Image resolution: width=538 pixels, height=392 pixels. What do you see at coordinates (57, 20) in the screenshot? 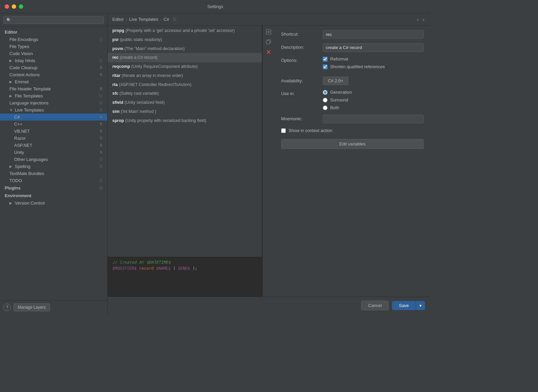
I see `search-input` at bounding box center [57, 20].